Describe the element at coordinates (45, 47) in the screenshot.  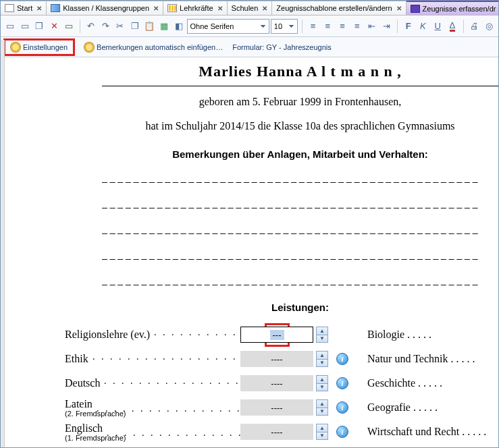
I see `einstellungen-label: Einstellungen` at that location.